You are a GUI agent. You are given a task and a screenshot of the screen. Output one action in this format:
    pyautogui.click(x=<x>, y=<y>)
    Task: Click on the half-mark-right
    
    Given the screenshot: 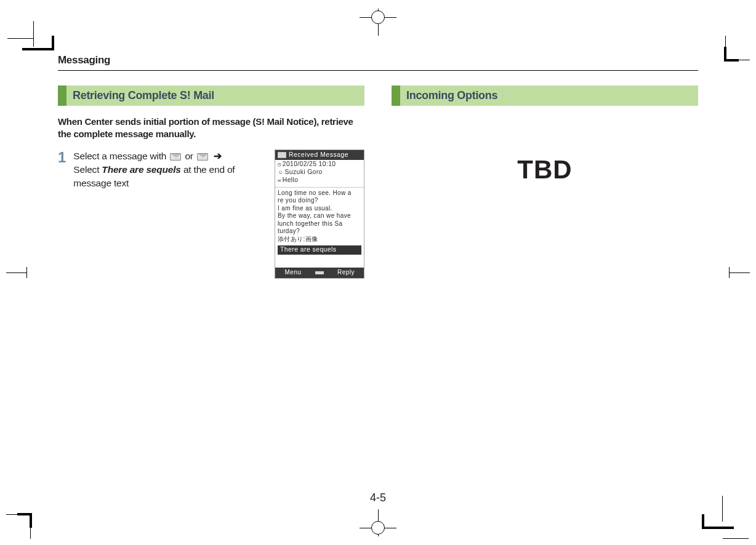 What is the action you would take?
    pyautogui.click(x=739, y=273)
    